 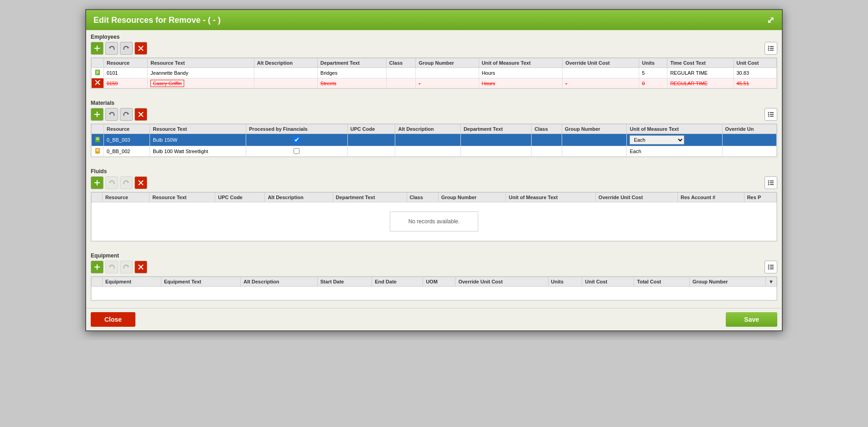 What do you see at coordinates (98, 129) in the screenshot?
I see `materials-col-spacer` at bounding box center [98, 129].